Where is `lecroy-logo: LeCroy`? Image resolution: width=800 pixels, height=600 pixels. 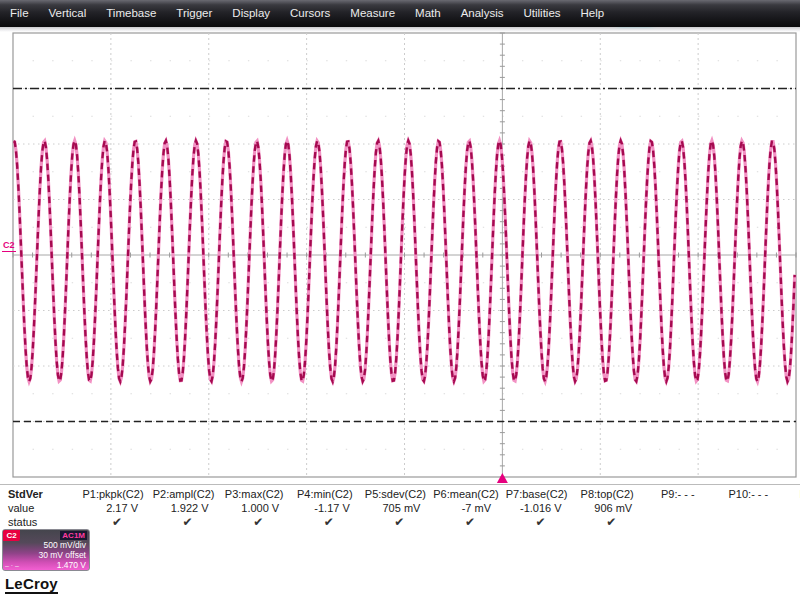 lecroy-logo: LeCroy is located at coordinates (32, 584).